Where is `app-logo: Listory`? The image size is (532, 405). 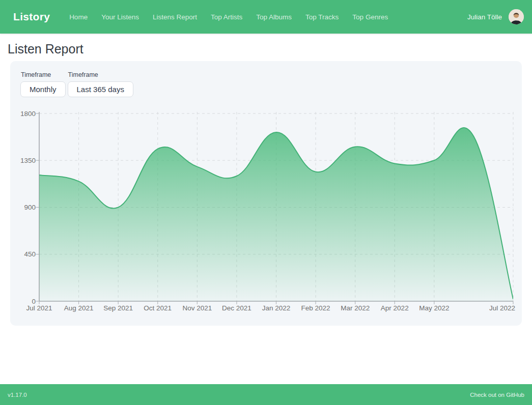
app-logo: Listory is located at coordinates (32, 17).